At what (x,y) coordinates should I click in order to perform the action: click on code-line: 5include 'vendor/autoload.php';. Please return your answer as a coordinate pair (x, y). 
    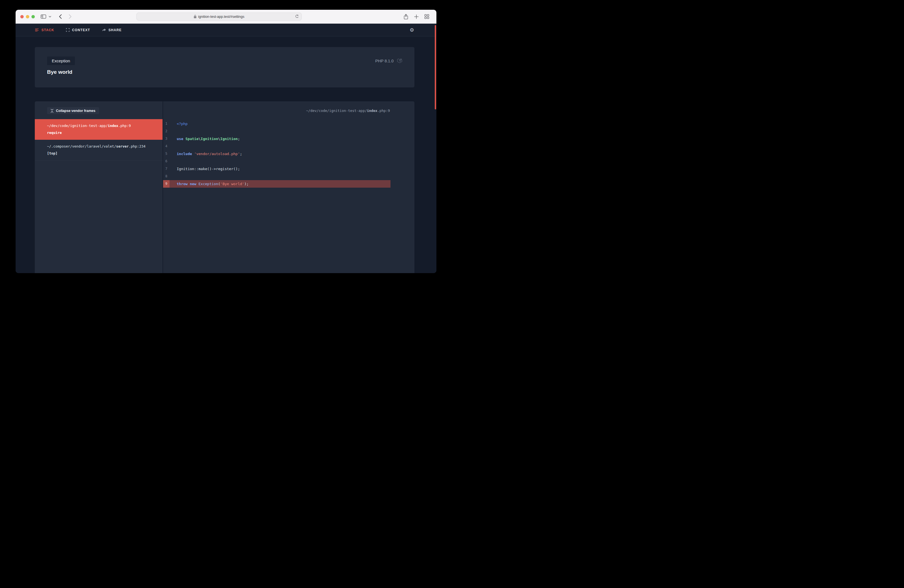
    Looking at the image, I should click on (277, 154).